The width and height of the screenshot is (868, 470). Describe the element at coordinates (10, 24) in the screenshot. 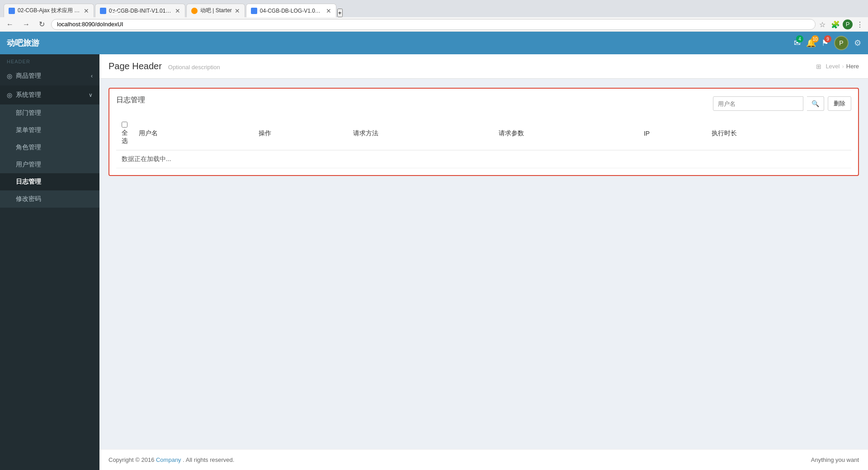

I see `back-button: ←` at that location.